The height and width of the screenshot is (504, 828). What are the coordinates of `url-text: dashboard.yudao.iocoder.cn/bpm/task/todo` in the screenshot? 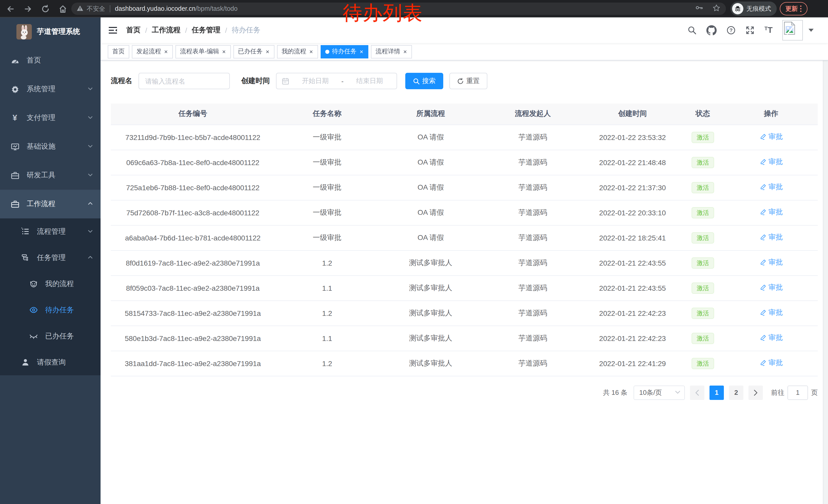 It's located at (176, 9).